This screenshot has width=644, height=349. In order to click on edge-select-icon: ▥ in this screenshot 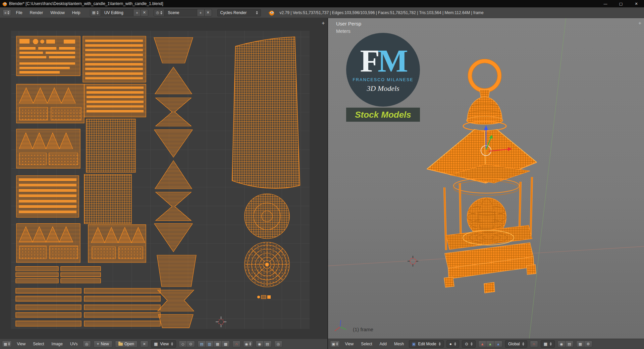, I will do `click(210, 344)`.